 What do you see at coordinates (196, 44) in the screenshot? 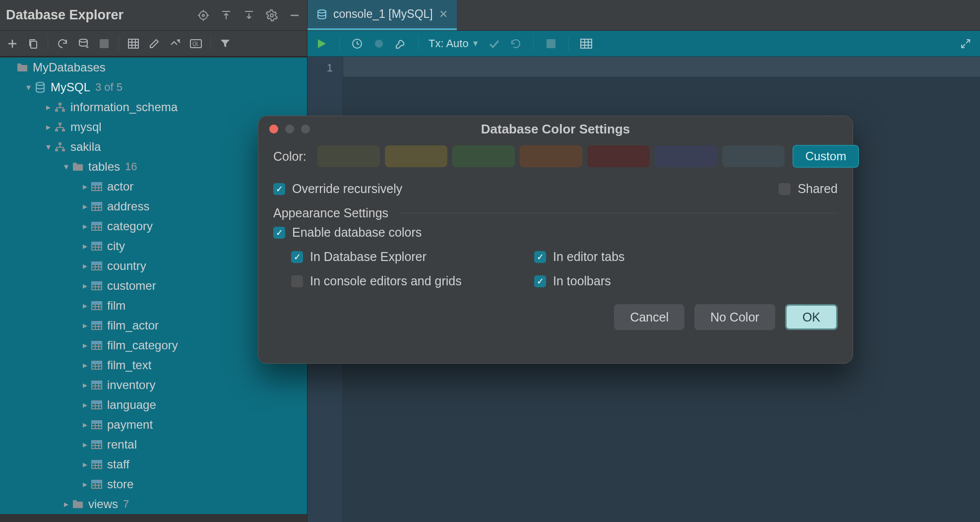
I see `console-icon: QL` at bounding box center [196, 44].